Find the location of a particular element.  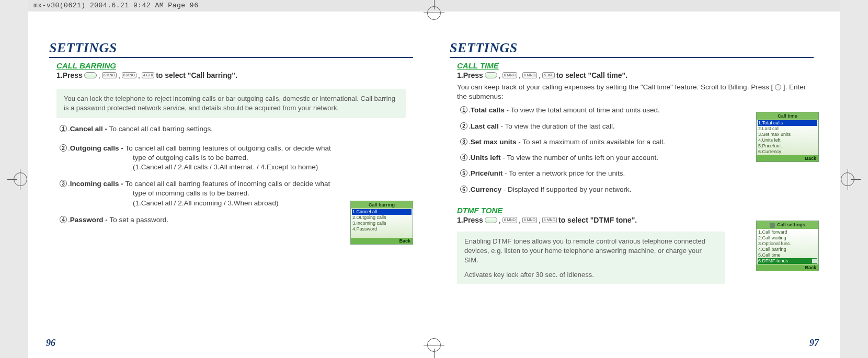

list-item: 1.Total calls - To view the total amount… is located at coordinates (633, 110).